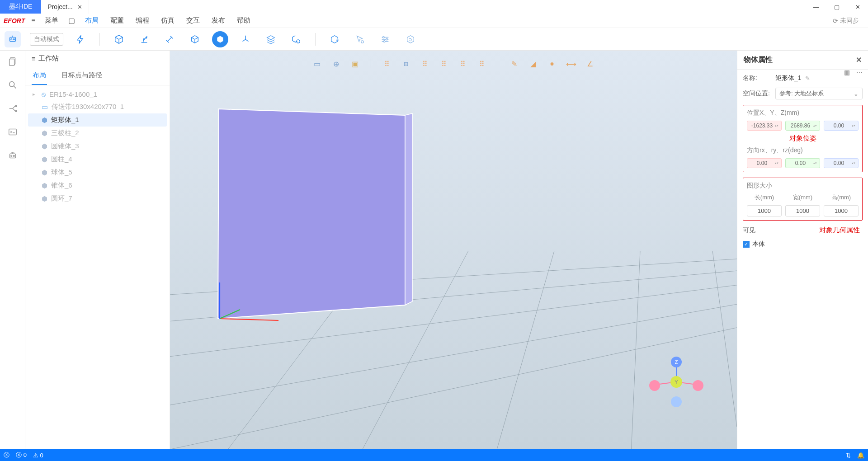 Image resolution: width=868 pixels, height=461 pixels. Describe the element at coordinates (841, 211) in the screenshot. I see `height-input: 1000` at that location.